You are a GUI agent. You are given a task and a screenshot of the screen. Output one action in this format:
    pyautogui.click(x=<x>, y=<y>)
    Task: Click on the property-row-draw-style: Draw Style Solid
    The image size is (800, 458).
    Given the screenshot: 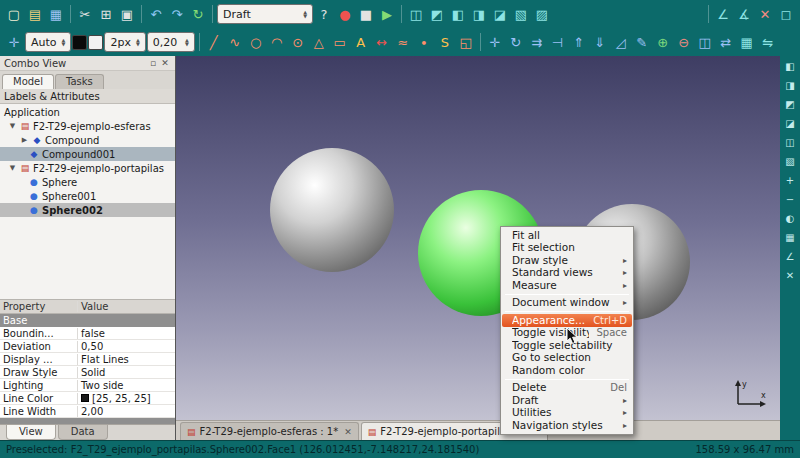 What is the action you would take?
    pyautogui.click(x=88, y=372)
    